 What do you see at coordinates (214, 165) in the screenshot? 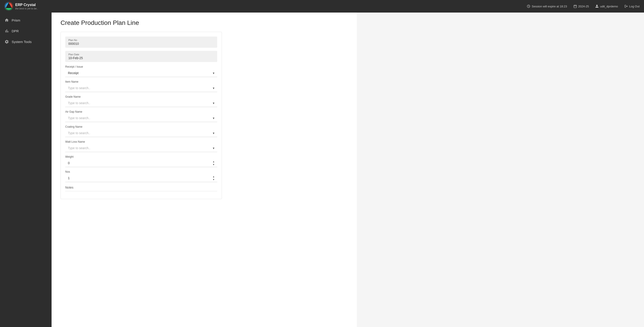
I see `weight-down-button: ▼` at bounding box center [214, 165].